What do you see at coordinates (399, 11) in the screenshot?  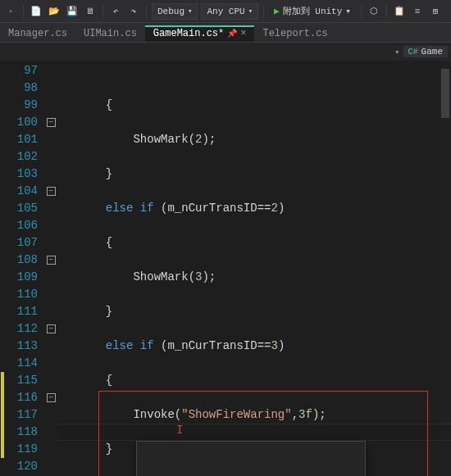 I see `tool-icon-2: 📋` at bounding box center [399, 11].